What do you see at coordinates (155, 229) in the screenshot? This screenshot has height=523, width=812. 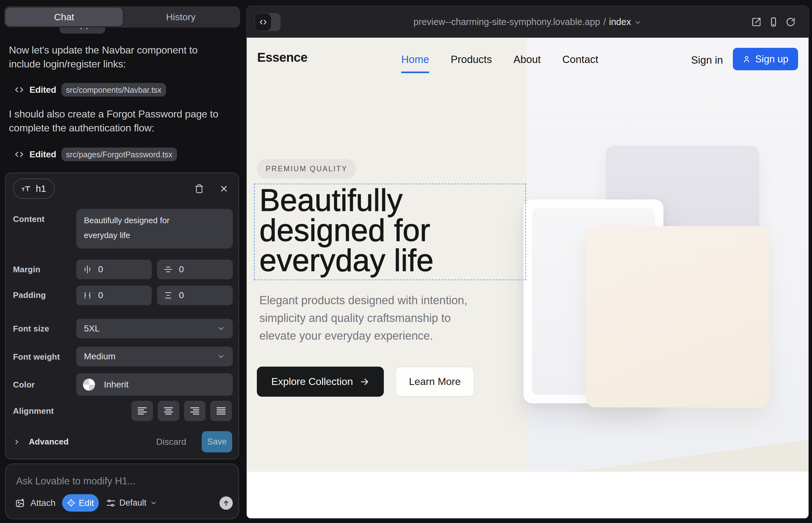 I see `content-input: Beautifully designed for everyday life` at bounding box center [155, 229].